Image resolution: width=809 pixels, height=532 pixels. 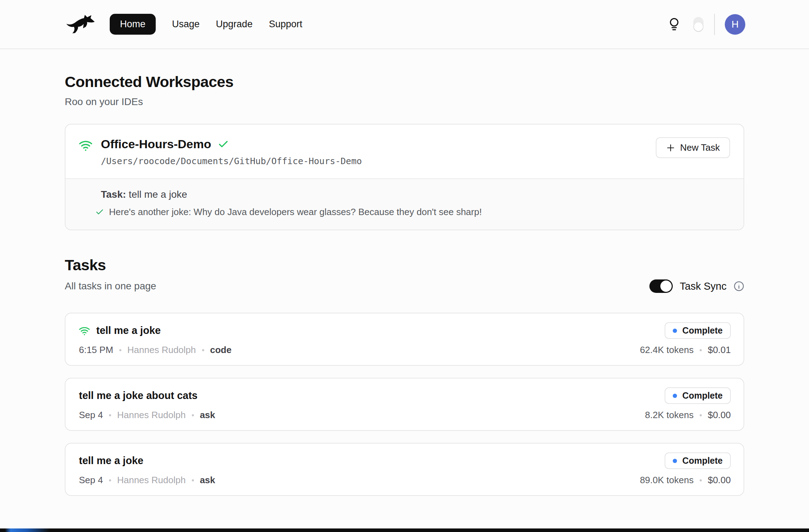 I want to click on workspace-path: /Users/roocode/Documents/GitHub/Office-H…, so click(x=231, y=161).